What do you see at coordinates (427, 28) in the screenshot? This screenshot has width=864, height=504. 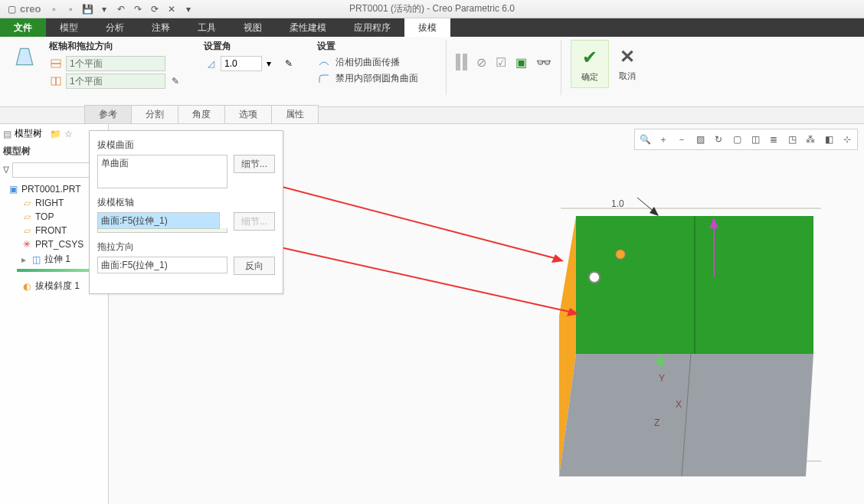 I see `tab-draft: 拔模` at bounding box center [427, 28].